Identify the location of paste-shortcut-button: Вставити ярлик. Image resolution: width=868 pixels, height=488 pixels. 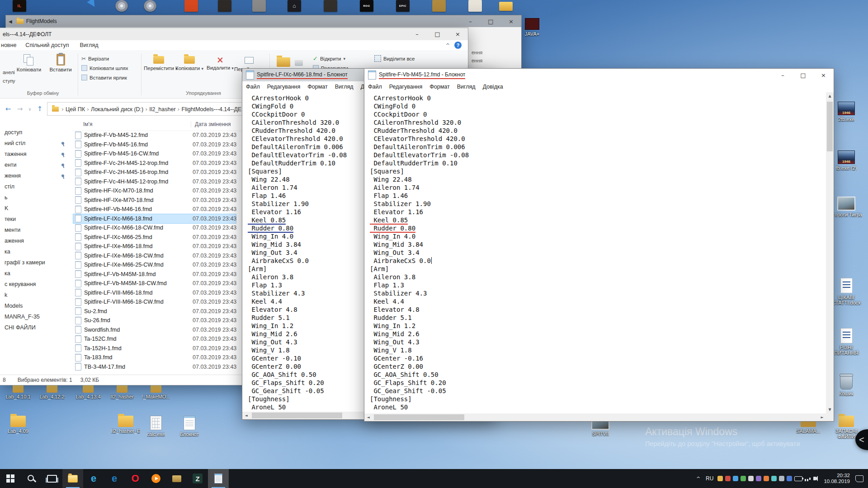
(110, 78).